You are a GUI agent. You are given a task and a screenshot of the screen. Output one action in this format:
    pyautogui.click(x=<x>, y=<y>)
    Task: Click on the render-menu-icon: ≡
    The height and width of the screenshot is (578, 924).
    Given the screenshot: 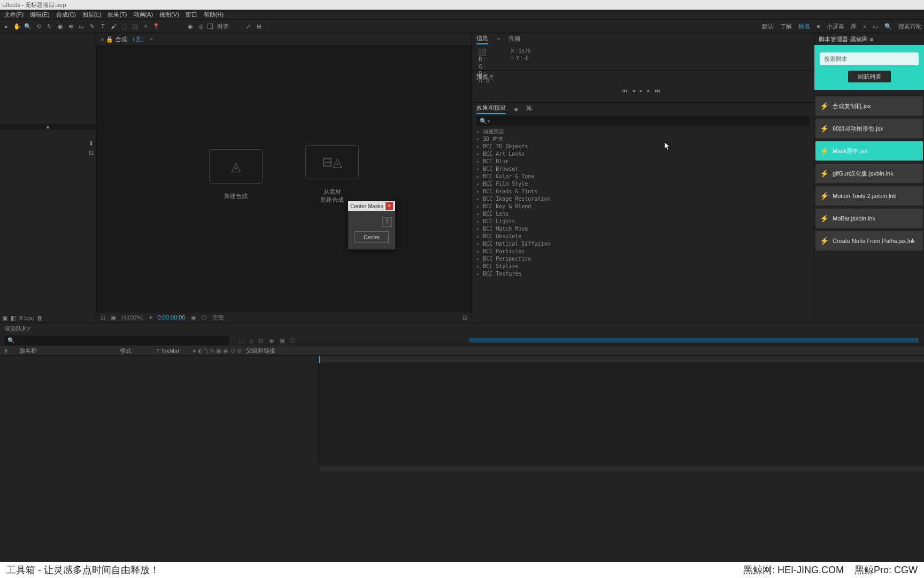 What is the action you would take?
    pyautogui.click(x=29, y=329)
    